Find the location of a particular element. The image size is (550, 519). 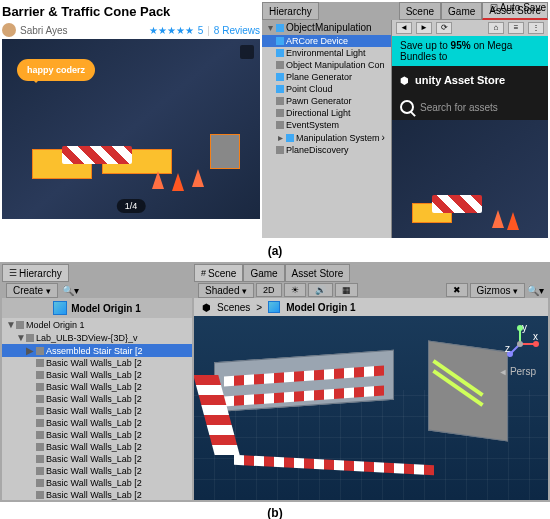

scene-breadcrumb: ⬢ Scenes > Model Origin 1 ☑ Auto Save is located at coordinates (371, 307).